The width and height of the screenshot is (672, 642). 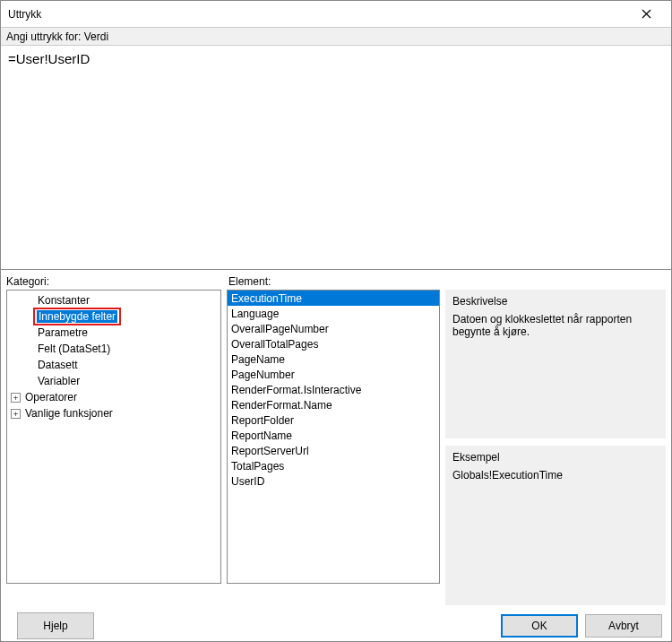 What do you see at coordinates (624, 626) in the screenshot?
I see `cancel-button: Avbryt` at bounding box center [624, 626].